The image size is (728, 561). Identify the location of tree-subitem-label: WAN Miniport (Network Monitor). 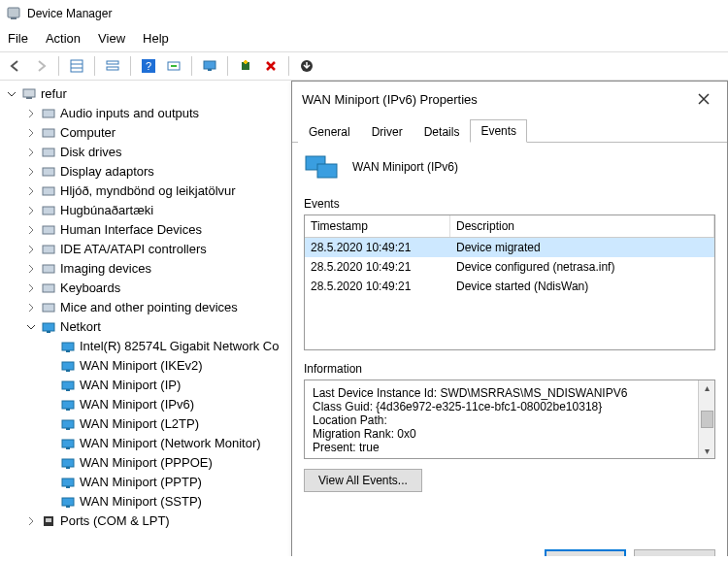
(171, 444).